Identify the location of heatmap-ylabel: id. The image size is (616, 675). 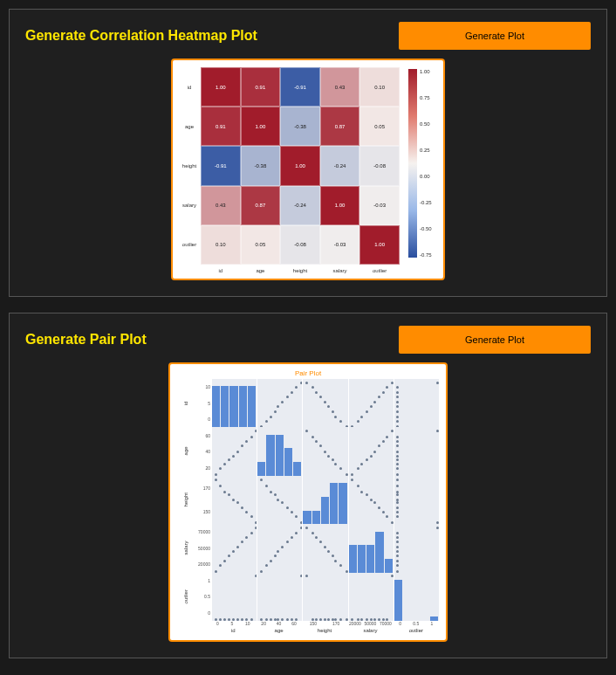
(189, 87).